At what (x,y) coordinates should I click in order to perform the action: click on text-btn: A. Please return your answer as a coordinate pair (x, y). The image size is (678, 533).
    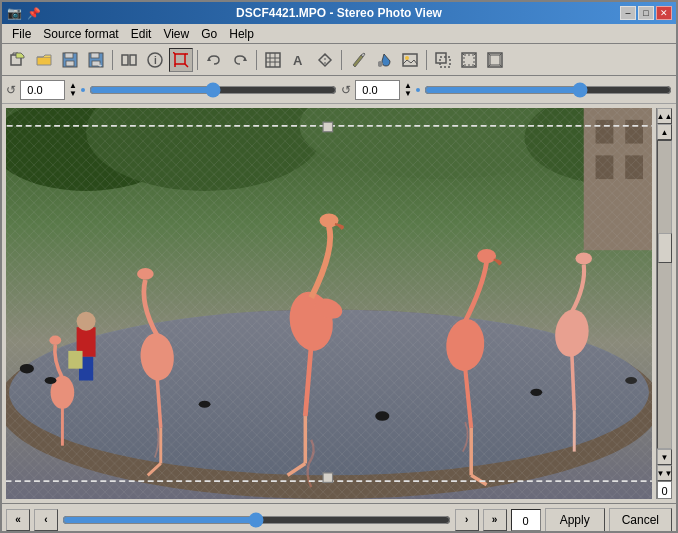
    Looking at the image, I should click on (299, 60).